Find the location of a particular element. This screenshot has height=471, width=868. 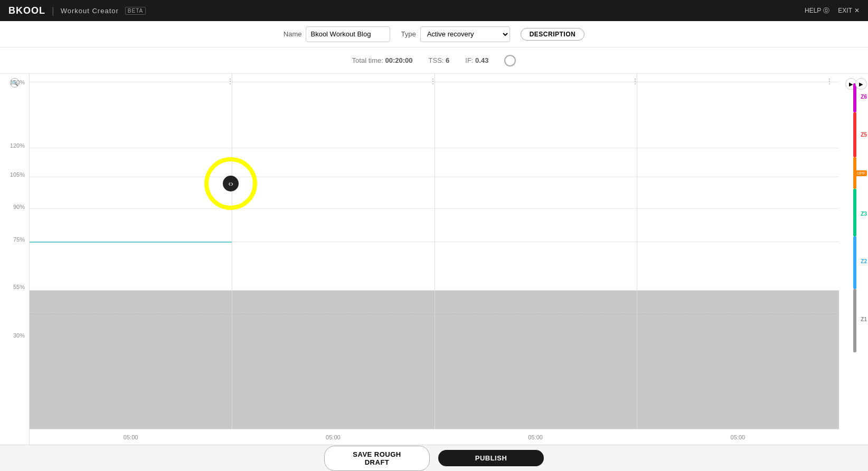

y-label-150: 150% is located at coordinates (17, 82).